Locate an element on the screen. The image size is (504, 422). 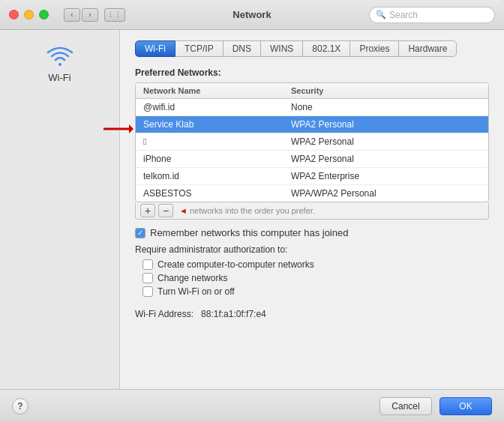
remember-networks-checkbox: ✓ is located at coordinates (140, 233).